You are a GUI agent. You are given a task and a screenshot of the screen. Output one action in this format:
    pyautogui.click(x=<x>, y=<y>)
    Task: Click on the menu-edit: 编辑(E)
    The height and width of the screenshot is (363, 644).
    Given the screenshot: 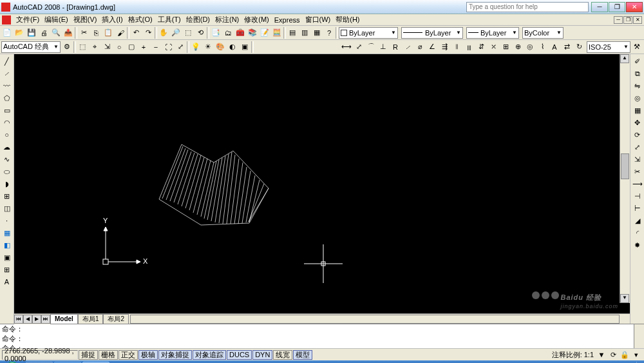 What is the action you would take?
    pyautogui.click(x=57, y=19)
    